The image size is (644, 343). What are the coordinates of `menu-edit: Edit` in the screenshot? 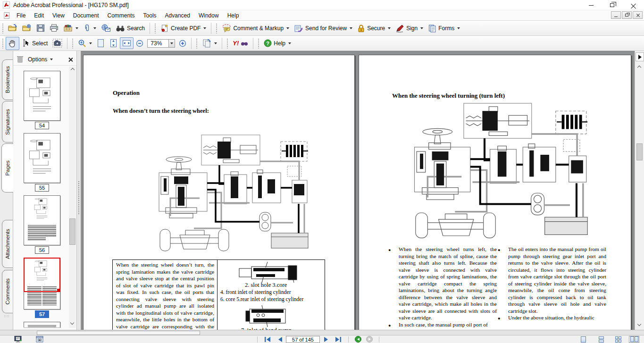 It's located at (39, 16).